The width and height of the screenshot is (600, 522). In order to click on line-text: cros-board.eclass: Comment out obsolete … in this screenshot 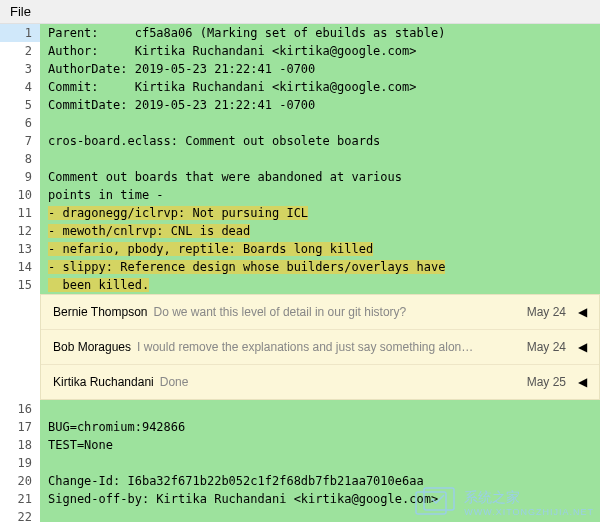, I will do `click(320, 141)`.